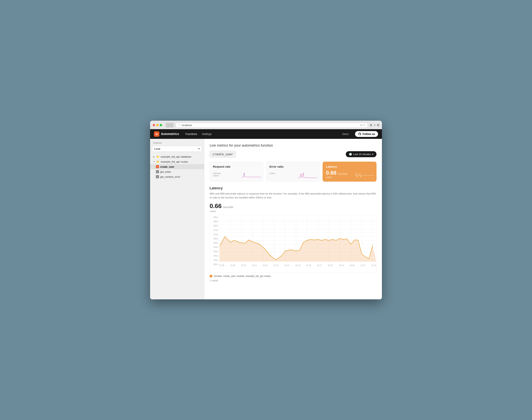 This screenshot has height=420, width=532. What do you see at coordinates (157, 134) in the screenshot?
I see `logo-icon: m` at bounding box center [157, 134].